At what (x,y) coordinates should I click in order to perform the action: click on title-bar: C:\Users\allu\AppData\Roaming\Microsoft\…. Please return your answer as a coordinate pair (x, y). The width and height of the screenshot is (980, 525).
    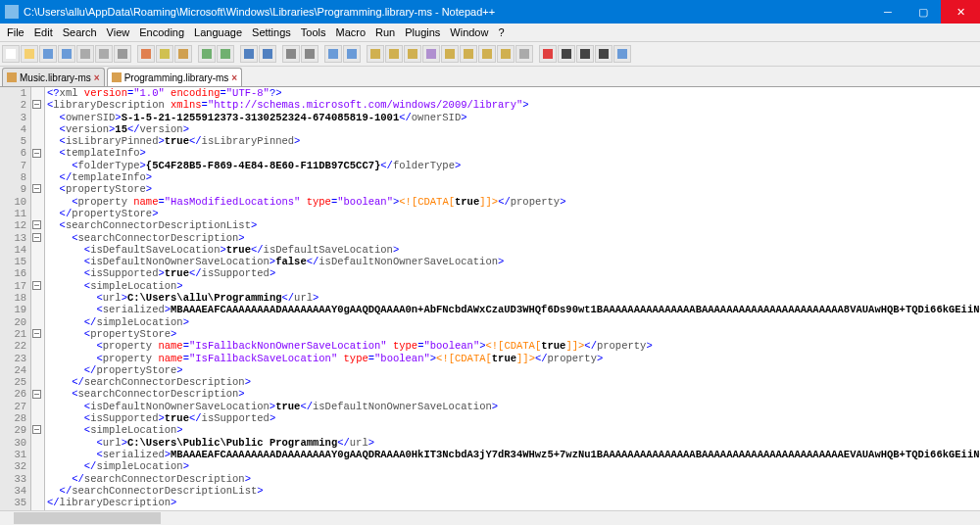
    Looking at the image, I should click on (490, 12).